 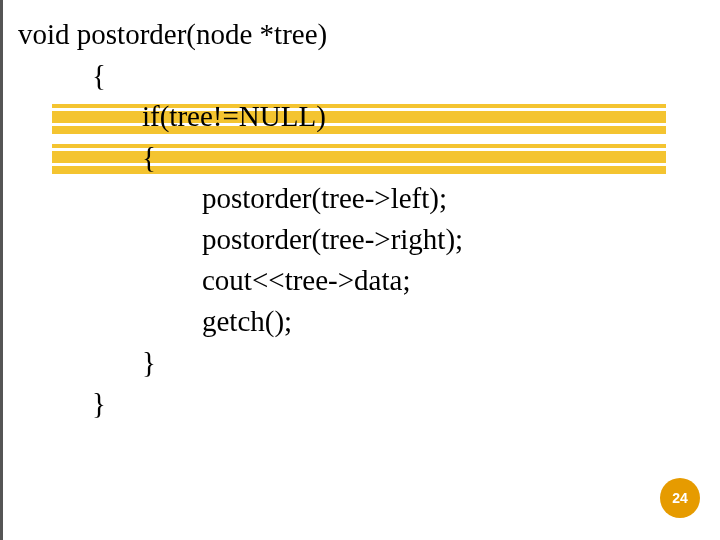 What do you see at coordinates (240, 322) in the screenshot?
I see `code-line-8: getch();` at bounding box center [240, 322].